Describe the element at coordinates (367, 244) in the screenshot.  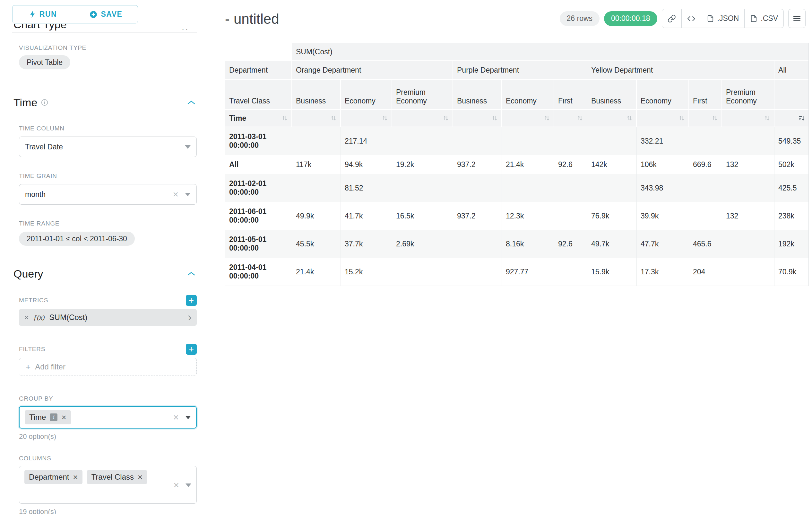
I see `pivot-cell: 37.7k` at that location.